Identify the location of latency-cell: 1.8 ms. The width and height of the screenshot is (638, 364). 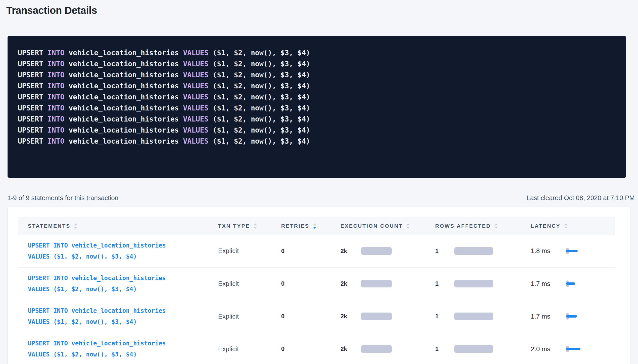
(568, 251).